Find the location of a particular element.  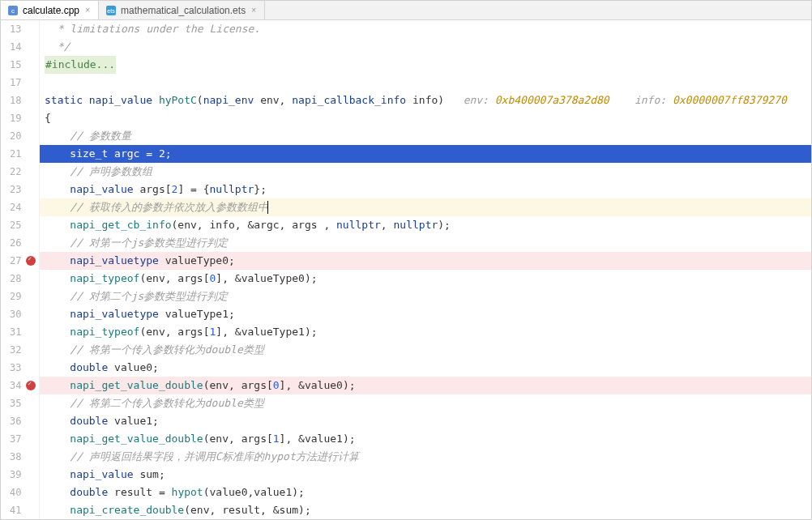

code-line: napi_typeof(env, args[1], &valueType1); is located at coordinates (425, 332).